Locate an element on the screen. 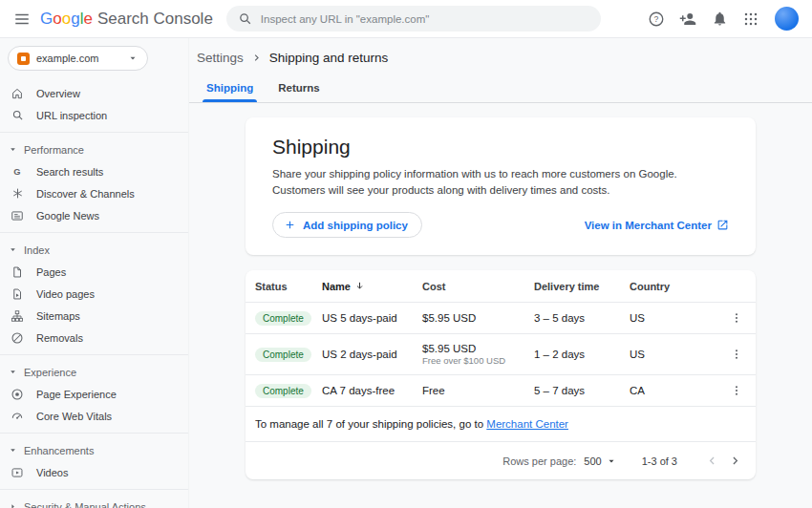 Image resolution: width=812 pixels, height=508 pixels. sidebar-item-discover-channels: Discover & Channels is located at coordinates (94, 193).